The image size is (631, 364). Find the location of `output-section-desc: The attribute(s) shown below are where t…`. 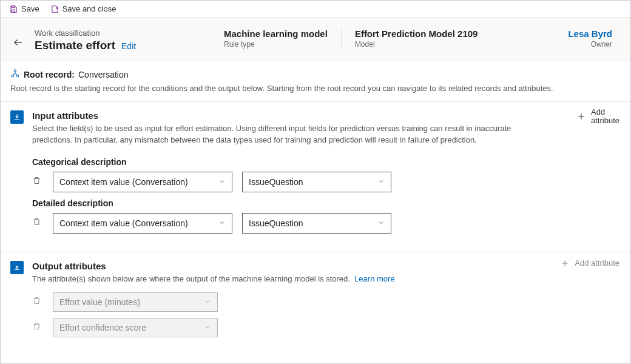

output-section-desc: The attribute(s) shown below are where t… is located at coordinates (191, 279).